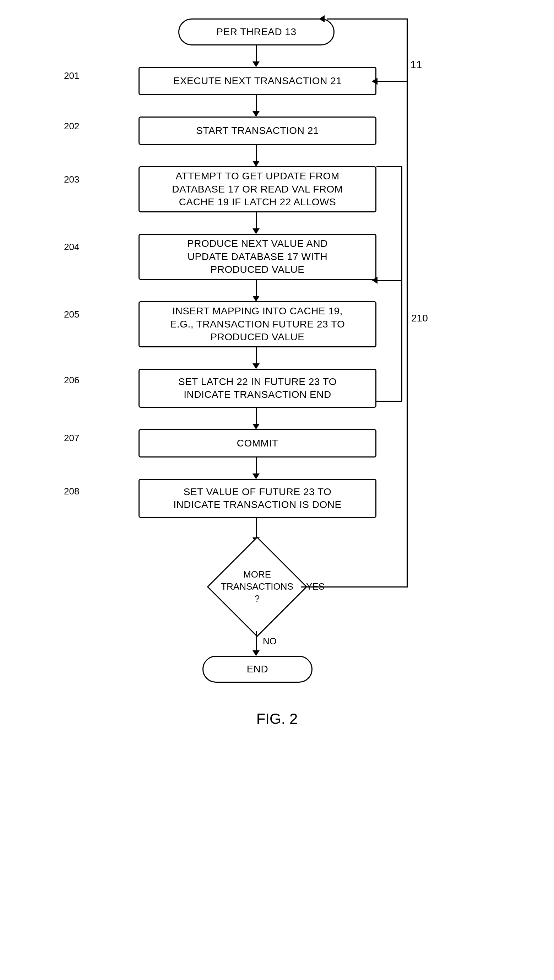 The height and width of the screenshot is (980, 554). What do you see at coordinates (257, 189) in the screenshot?
I see `node-203-text: ATTEMPT TO GET UPDATE FROM DATABASE 17 O…` at bounding box center [257, 189].